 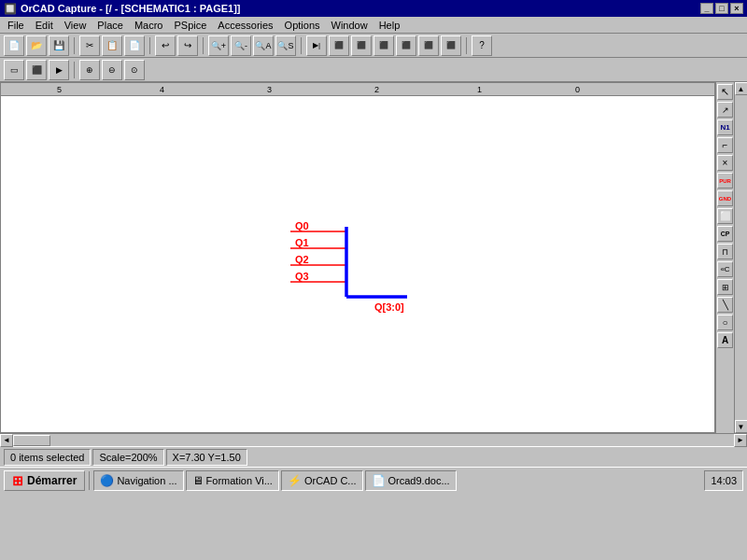 What do you see at coordinates (724, 481) in the screenshot?
I see `time-display: 14:03` at bounding box center [724, 481].